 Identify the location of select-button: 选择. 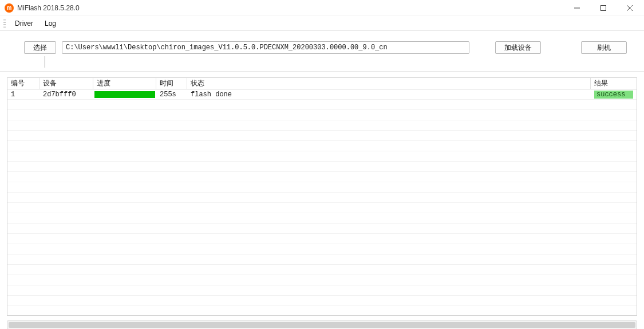
(40, 48).